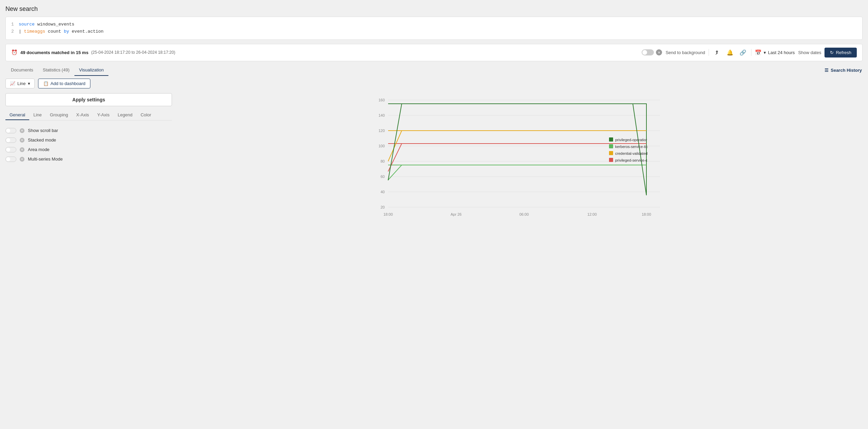  What do you see at coordinates (648, 52) in the screenshot?
I see `background-toggle` at bounding box center [648, 52].